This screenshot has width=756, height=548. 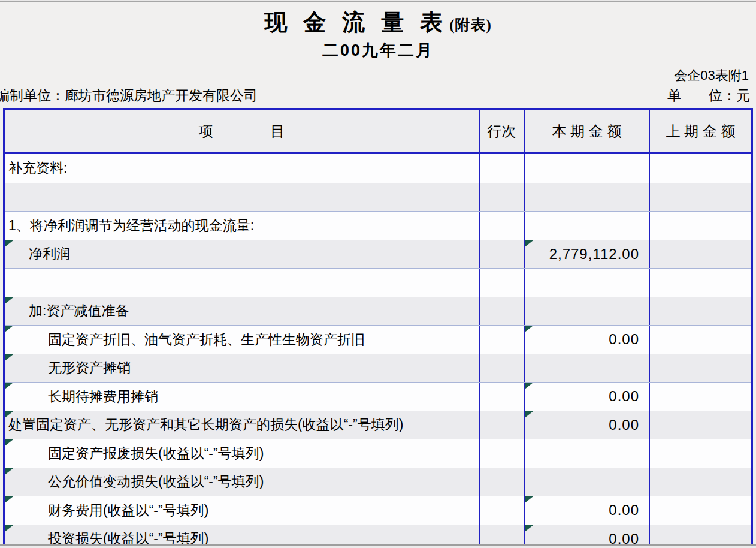 I want to click on prepared-by-value: 廊坊市德源房地产开发有限公司, so click(x=161, y=95).